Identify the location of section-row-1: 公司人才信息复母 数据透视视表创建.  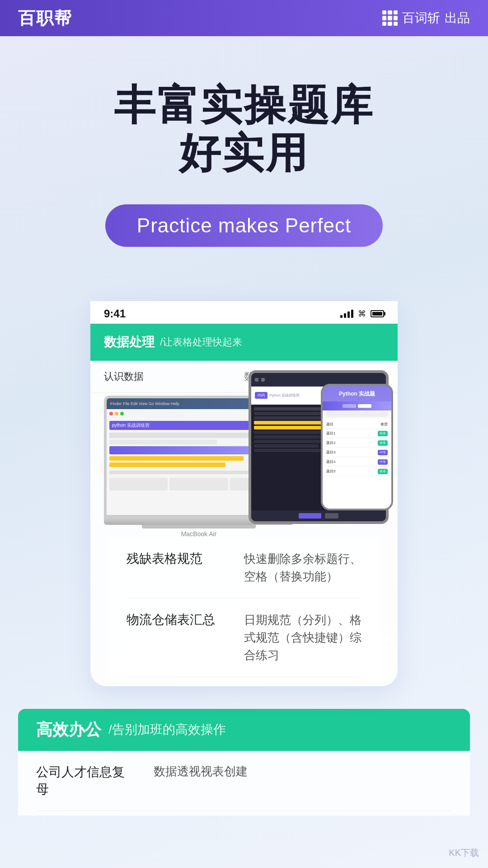
(244, 781).